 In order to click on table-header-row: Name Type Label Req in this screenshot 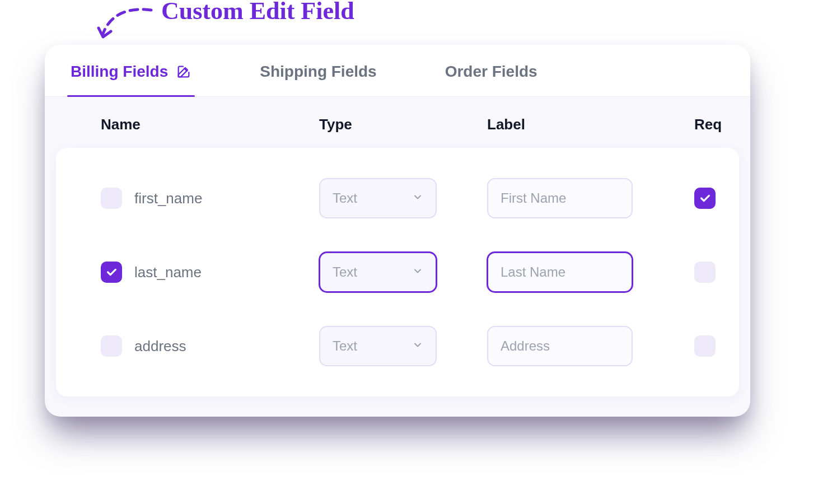, I will do `click(398, 122)`.